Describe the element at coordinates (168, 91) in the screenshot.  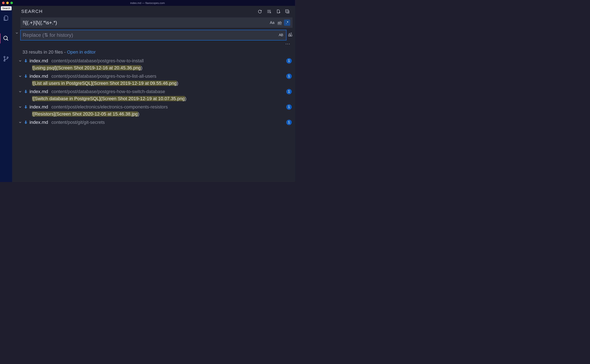
I see `filepath: content/post/database/postgres-how-to-sw…` at that location.